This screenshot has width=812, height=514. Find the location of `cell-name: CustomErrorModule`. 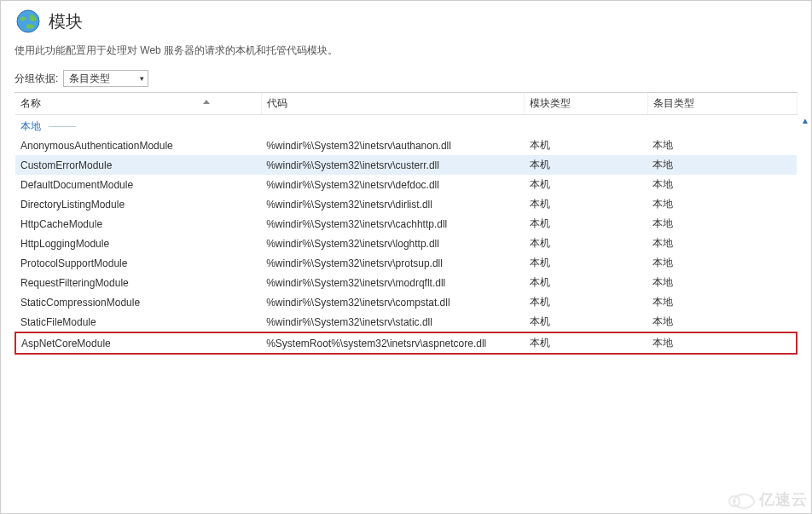

cell-name: CustomErrorModule is located at coordinates (138, 165).